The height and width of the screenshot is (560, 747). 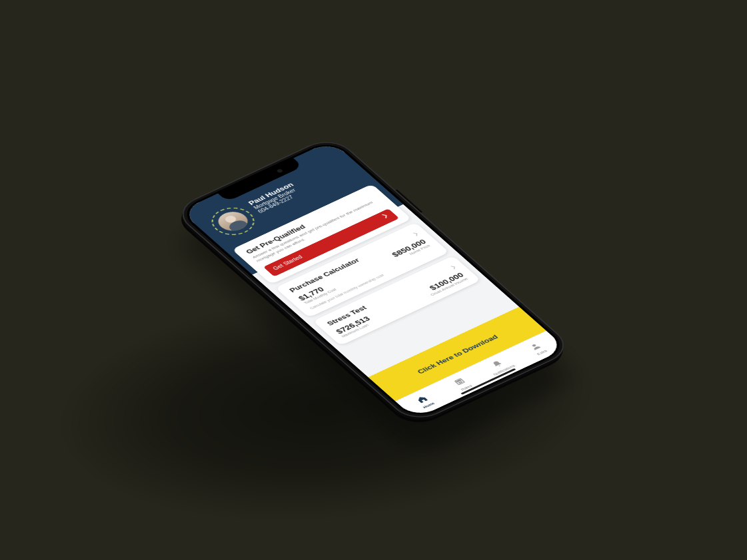 What do you see at coordinates (386, 217) in the screenshot?
I see `chevron-right-icon` at bounding box center [386, 217].